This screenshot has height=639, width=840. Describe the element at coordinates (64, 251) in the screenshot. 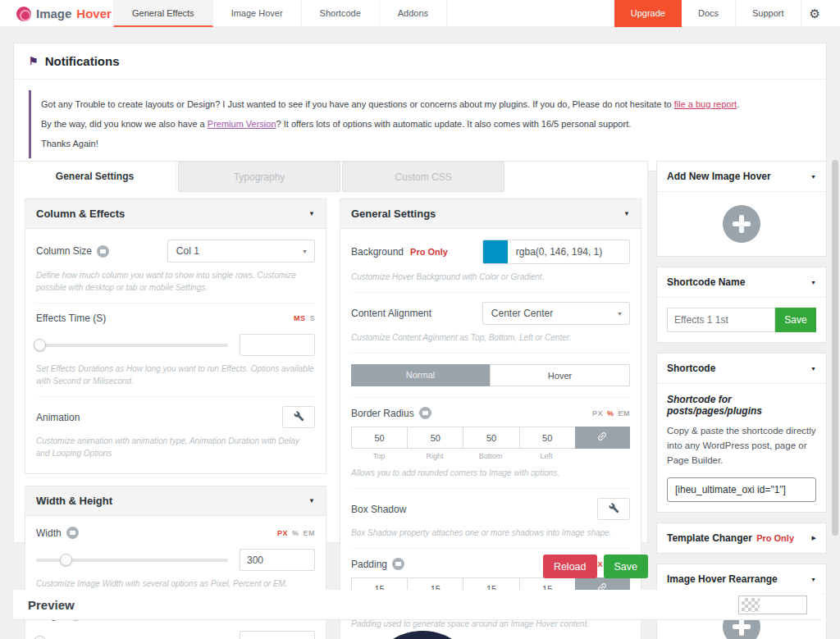

I see `label-text: Column Size` at that location.